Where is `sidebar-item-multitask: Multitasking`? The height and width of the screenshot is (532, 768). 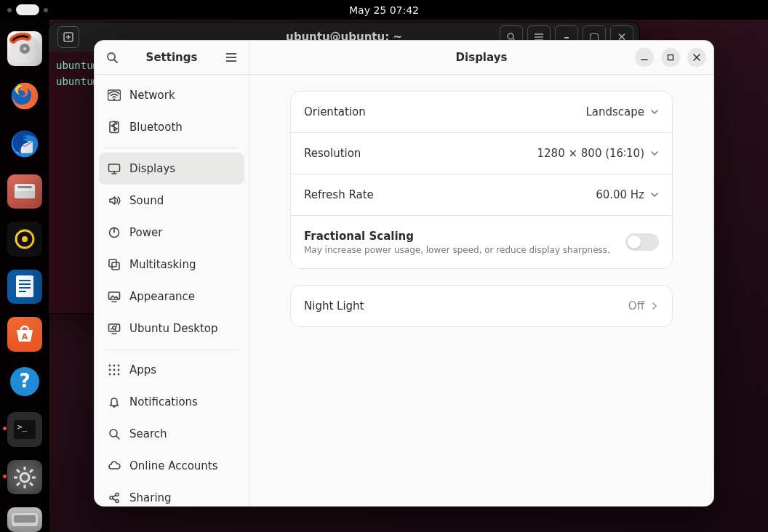
sidebar-item-multitask: Multitasking is located at coordinates (172, 265).